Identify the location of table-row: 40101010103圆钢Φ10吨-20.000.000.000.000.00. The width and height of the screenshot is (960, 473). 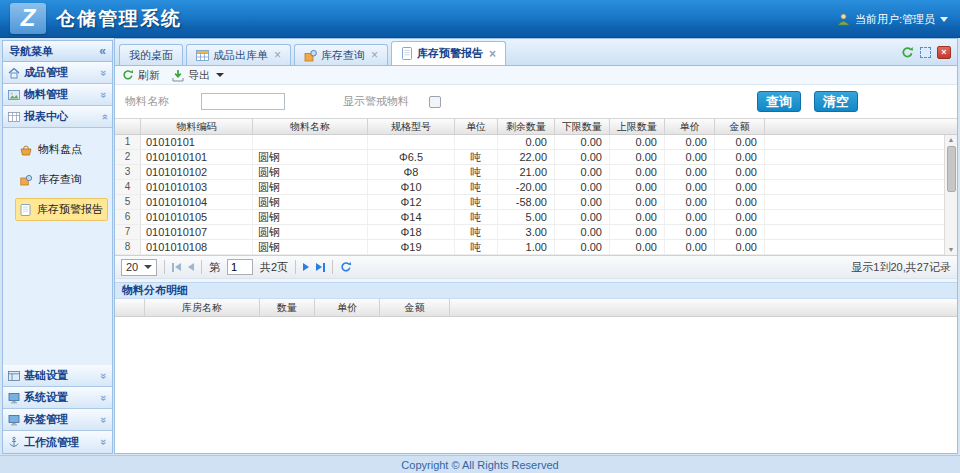
(536, 188).